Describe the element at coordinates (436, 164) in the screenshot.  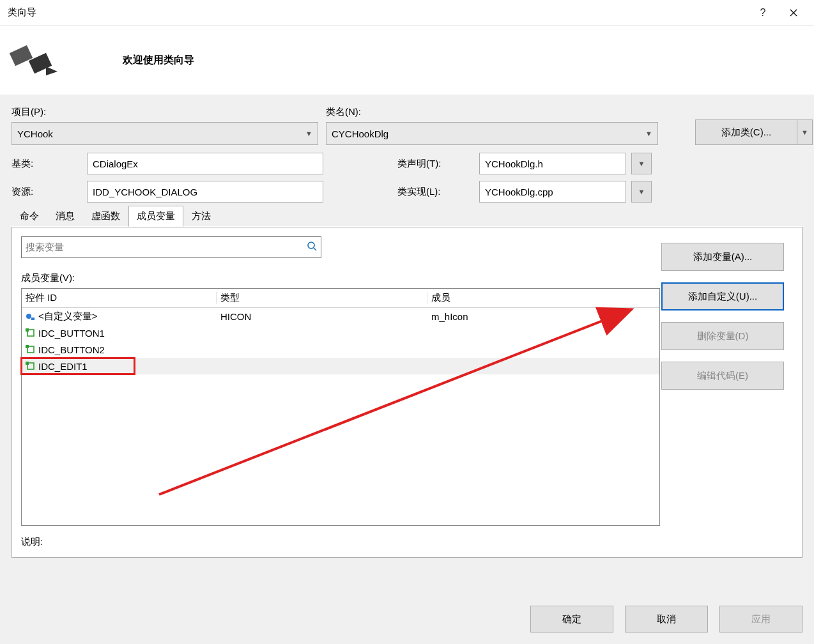
I see `declaration-label: 类声明(T):` at that location.